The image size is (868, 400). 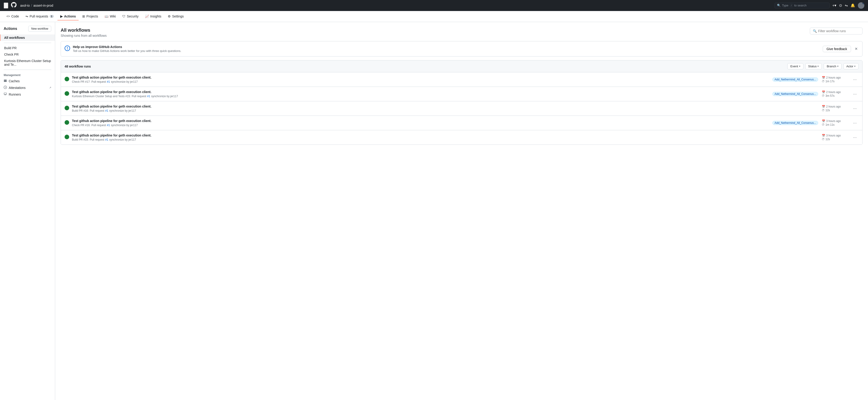 I want to click on nav-security: 🛡 Security, so click(x=130, y=17).